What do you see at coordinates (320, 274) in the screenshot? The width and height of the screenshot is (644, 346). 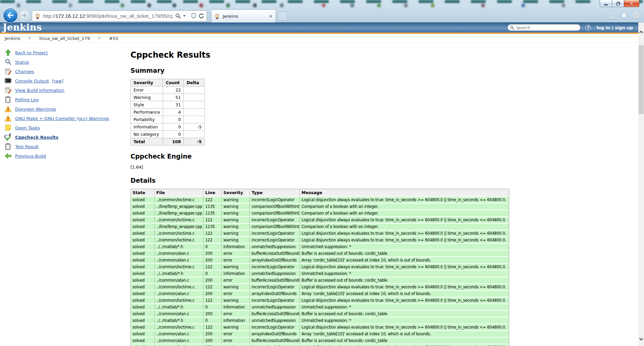 I see `details-row: solved../../matlab/*.h0informationunmatc…` at bounding box center [320, 274].